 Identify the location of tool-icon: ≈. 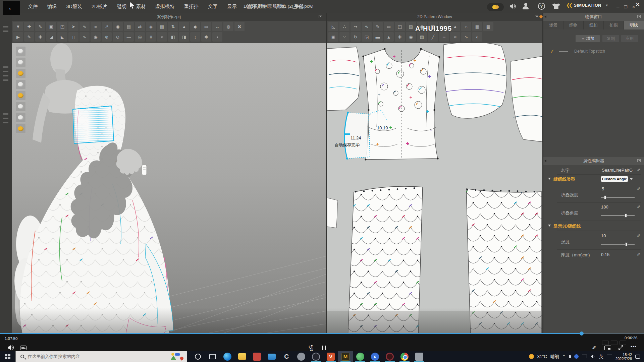
(455, 37).